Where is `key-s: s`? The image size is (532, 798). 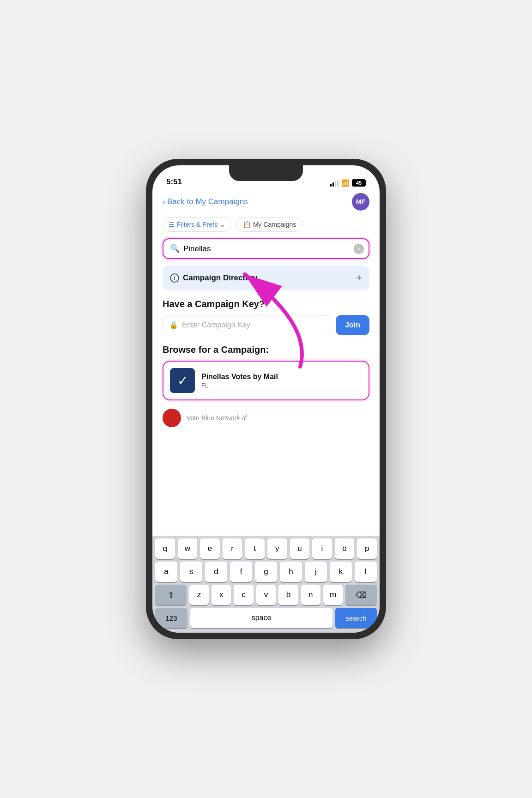 key-s: s is located at coordinates (191, 572).